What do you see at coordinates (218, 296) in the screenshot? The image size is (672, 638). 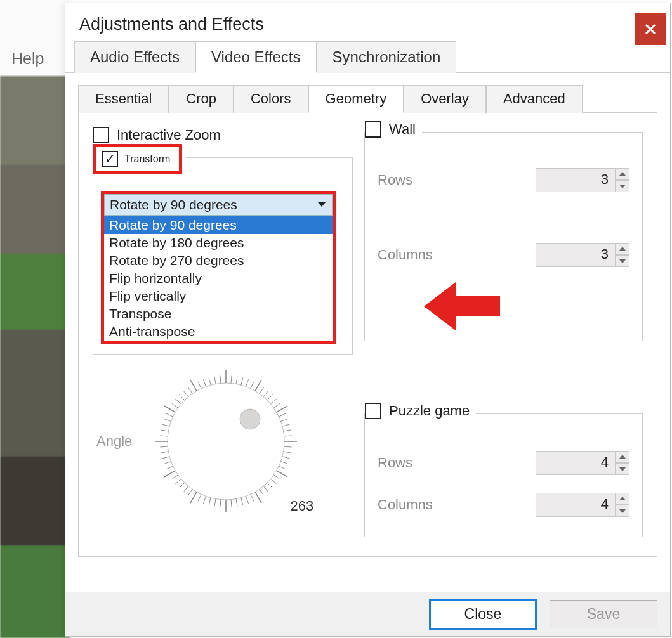 I see `transform-option-4: Flip vertically` at bounding box center [218, 296].